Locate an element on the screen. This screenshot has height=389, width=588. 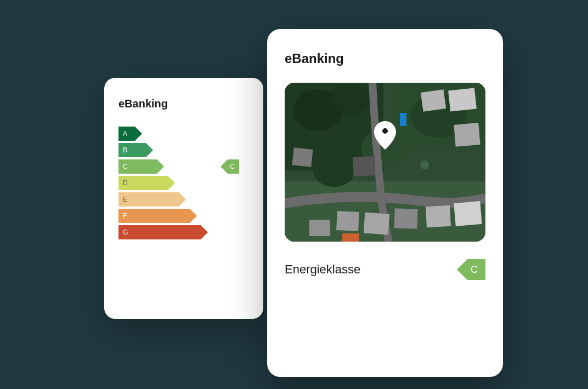
energy-row-b: B is located at coordinates (184, 150).